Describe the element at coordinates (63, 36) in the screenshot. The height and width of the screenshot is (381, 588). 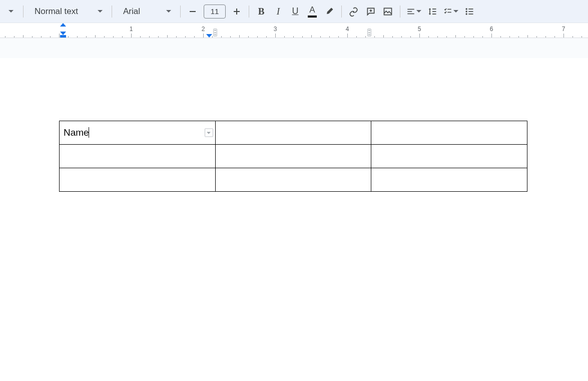
I see `left-indent-marker` at that location.